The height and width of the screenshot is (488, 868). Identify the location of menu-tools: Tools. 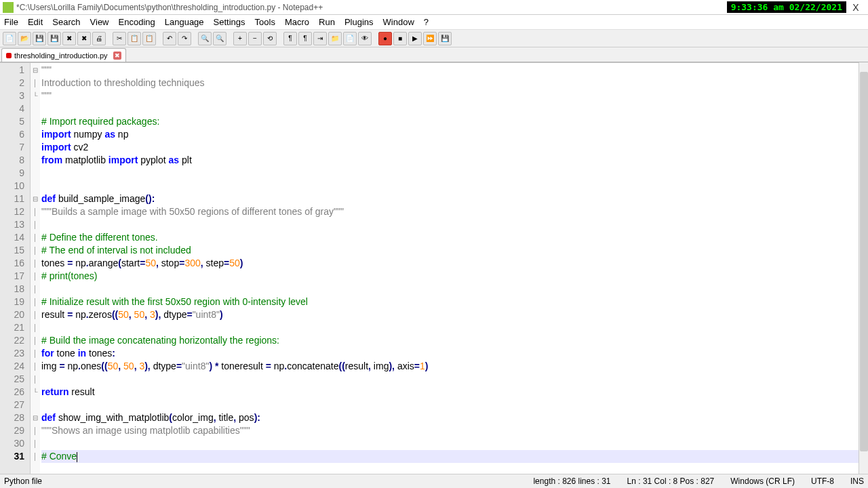
(265, 22).